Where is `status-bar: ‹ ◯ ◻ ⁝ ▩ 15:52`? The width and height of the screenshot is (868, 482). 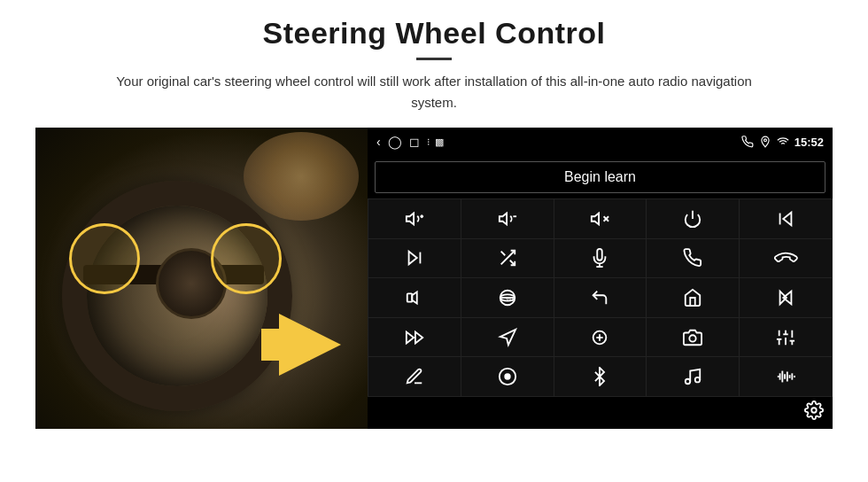 status-bar: ‹ ◯ ◻ ⁝ ▩ 15:52 is located at coordinates (601, 142).